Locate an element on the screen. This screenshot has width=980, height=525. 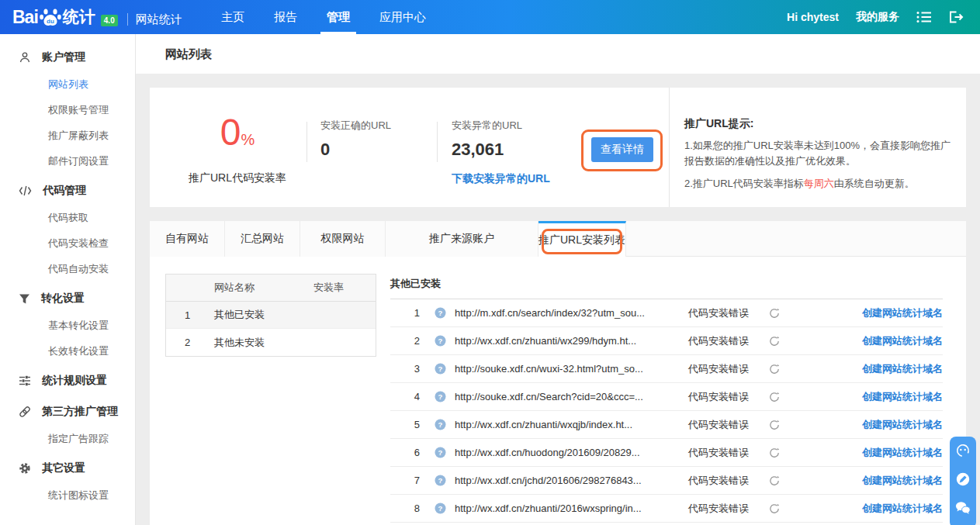
download-abnormal-url-link: 下载安装异常的URL is located at coordinates (501, 179).